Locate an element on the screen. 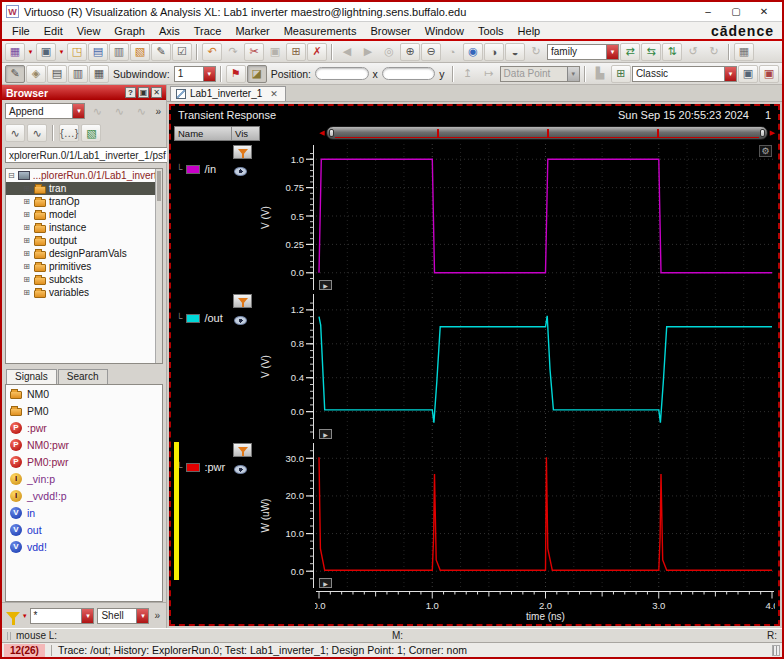  edit-graph-button: ✎ is located at coordinates (161, 52).